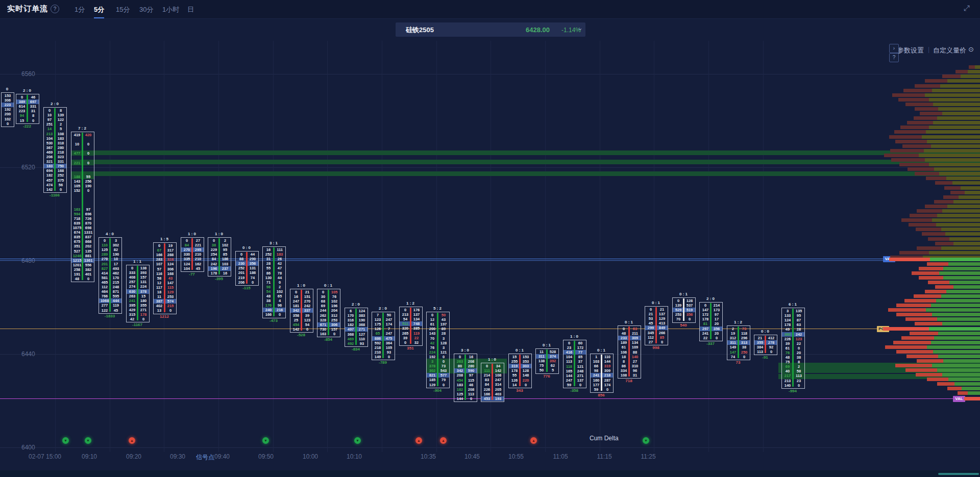 This screenshot has width=980, height=477. Describe the element at coordinates (8, 109) in the screenshot. I see `bid-volume: 192` at that location.